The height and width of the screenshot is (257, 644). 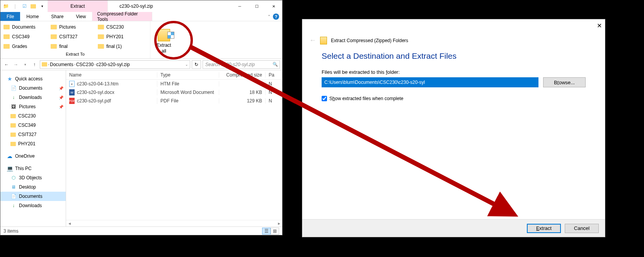 I want to click on file-size: 18 KB, so click(x=242, y=92).